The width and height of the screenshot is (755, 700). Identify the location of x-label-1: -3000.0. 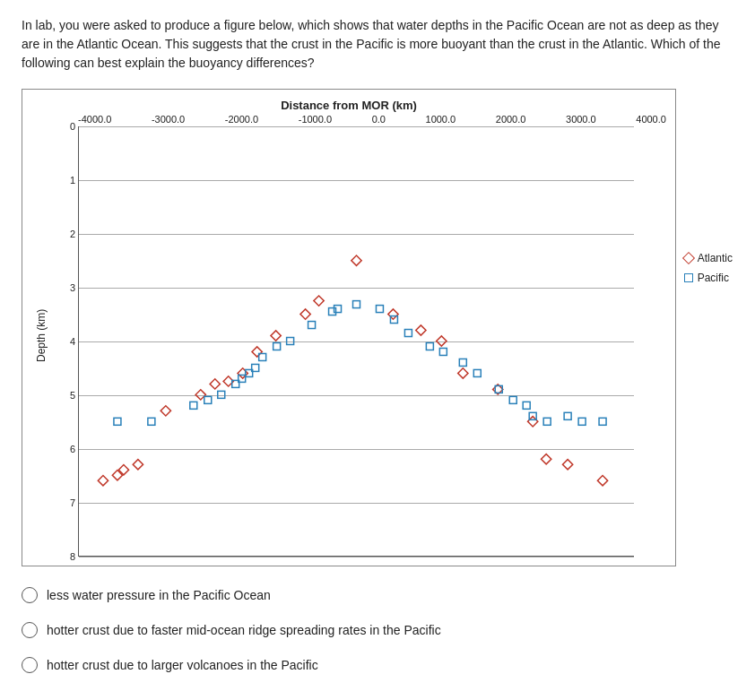
(169, 119).